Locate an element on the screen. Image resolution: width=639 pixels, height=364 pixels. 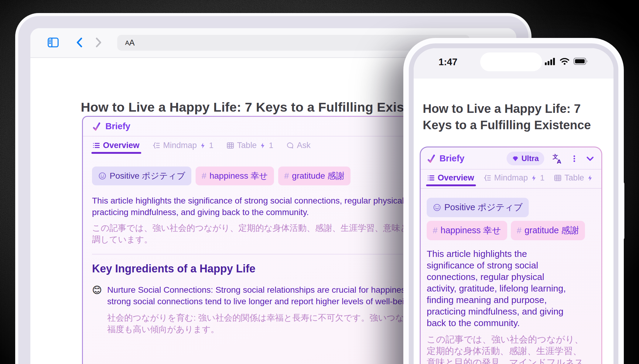
reader-mode-button: A is located at coordinates (127, 43).